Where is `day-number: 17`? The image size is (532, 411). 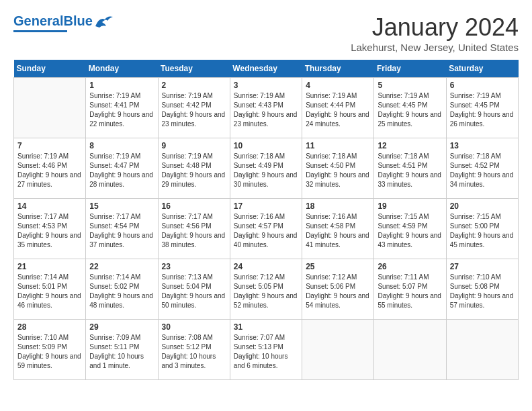 day-number: 17 is located at coordinates (266, 206).